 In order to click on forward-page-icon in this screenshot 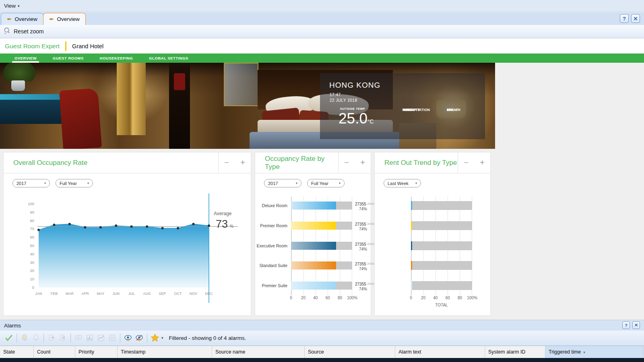, I will do `click(52, 338)`.